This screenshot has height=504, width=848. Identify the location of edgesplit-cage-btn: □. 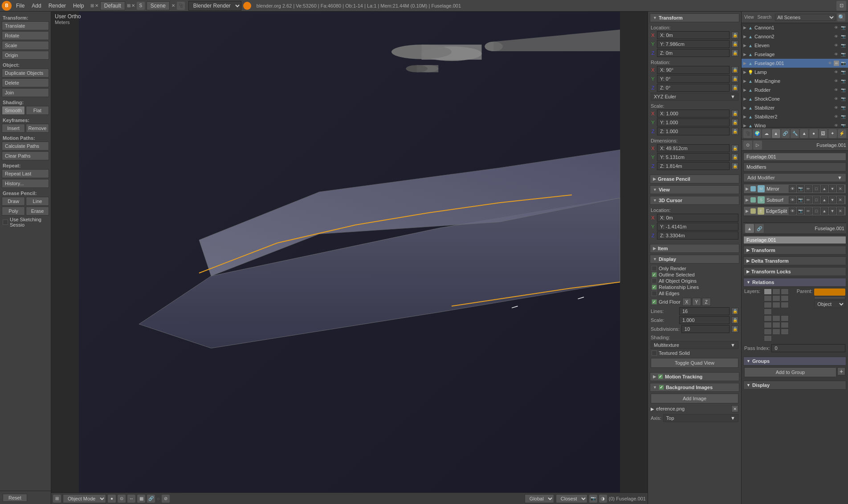
(816, 211).